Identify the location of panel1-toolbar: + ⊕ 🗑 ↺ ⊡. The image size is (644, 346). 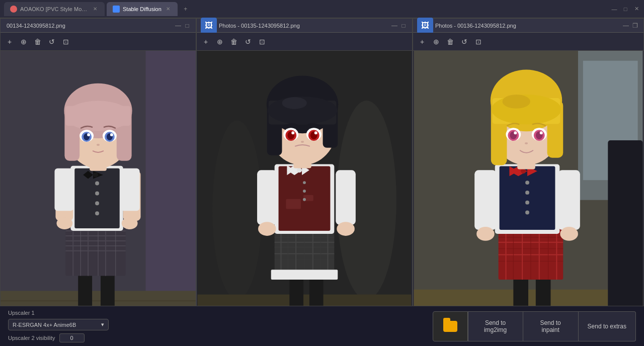
(98, 42).